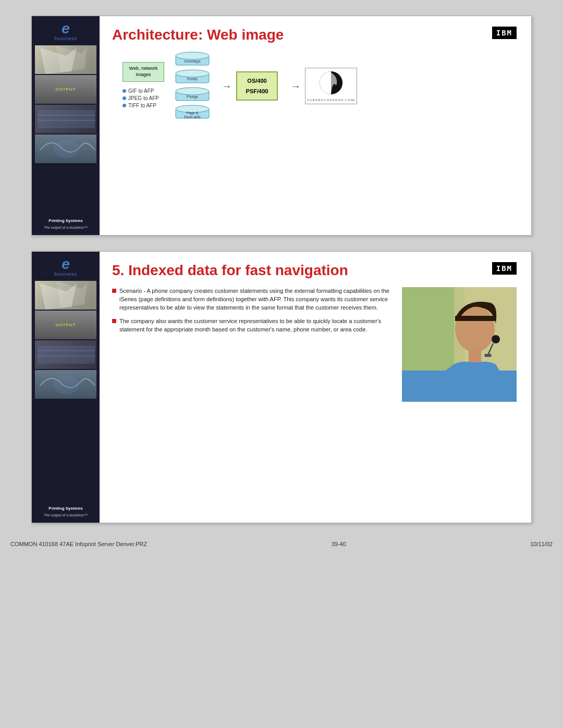  What do you see at coordinates (141, 91) in the screenshot?
I see `bullet-gif: GIF to AFP` at bounding box center [141, 91].